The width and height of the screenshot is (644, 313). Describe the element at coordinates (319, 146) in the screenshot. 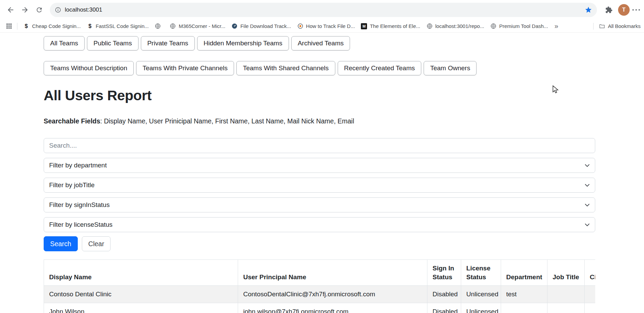

I see `search-input` at that location.